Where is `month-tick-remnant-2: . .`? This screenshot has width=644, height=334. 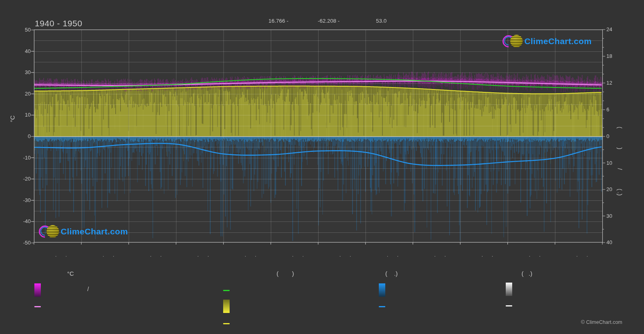
month-tick-remnant-2: . . is located at coordinates (110, 255).